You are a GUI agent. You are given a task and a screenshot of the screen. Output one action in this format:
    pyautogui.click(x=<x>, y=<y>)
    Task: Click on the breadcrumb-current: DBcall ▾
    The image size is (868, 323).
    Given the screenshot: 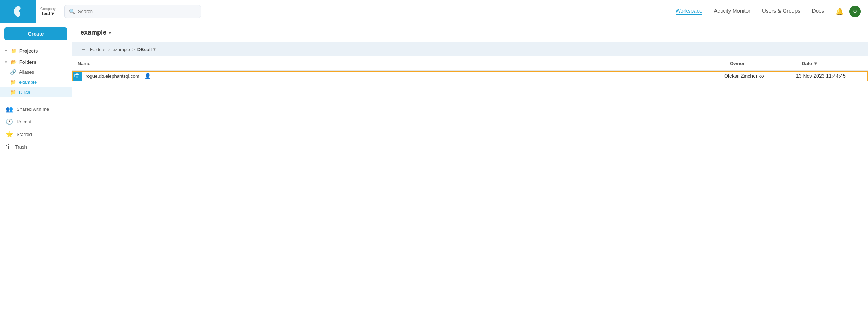 What is the action you would take?
    pyautogui.click(x=146, y=50)
    